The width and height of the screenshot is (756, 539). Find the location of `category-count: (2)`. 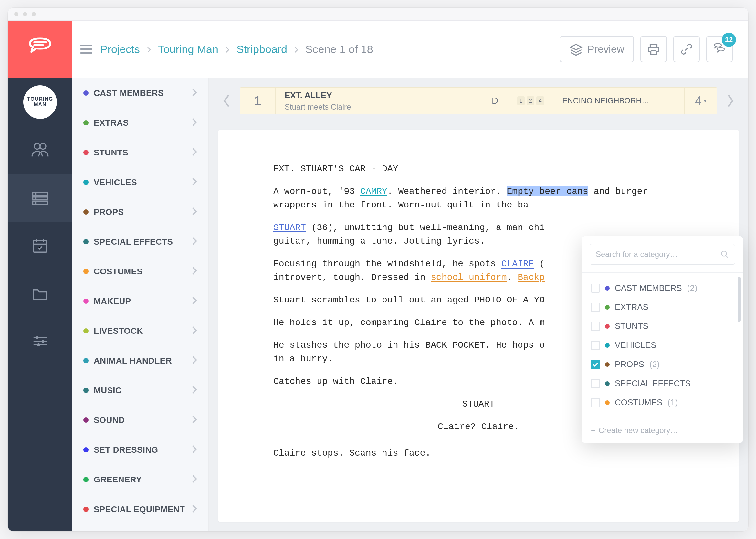

category-count: (2) is located at coordinates (692, 288).